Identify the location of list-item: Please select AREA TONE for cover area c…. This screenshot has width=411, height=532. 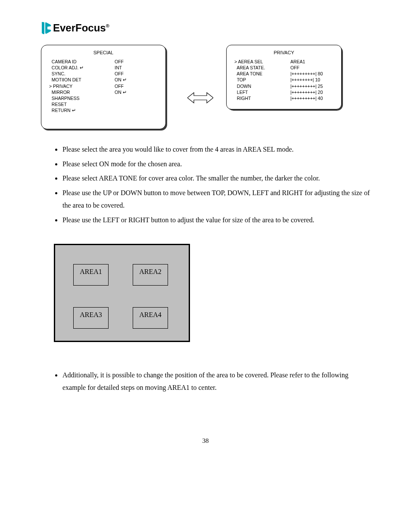
(216, 178).